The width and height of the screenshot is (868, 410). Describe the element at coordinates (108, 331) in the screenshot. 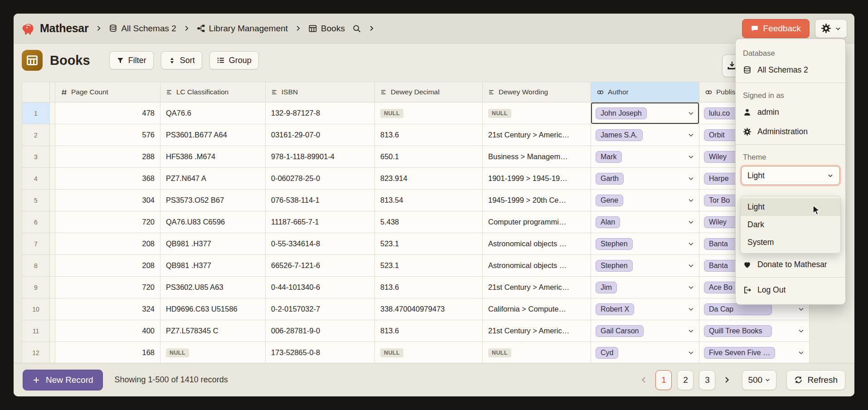

I see `cell-page: 400` at that location.